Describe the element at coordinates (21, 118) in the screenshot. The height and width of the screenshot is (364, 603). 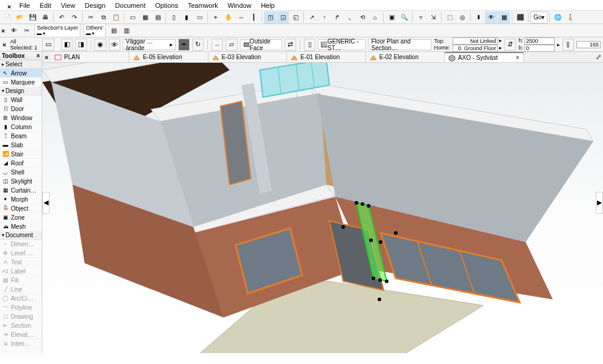
I see `tool-window: ⊞Window` at that location.